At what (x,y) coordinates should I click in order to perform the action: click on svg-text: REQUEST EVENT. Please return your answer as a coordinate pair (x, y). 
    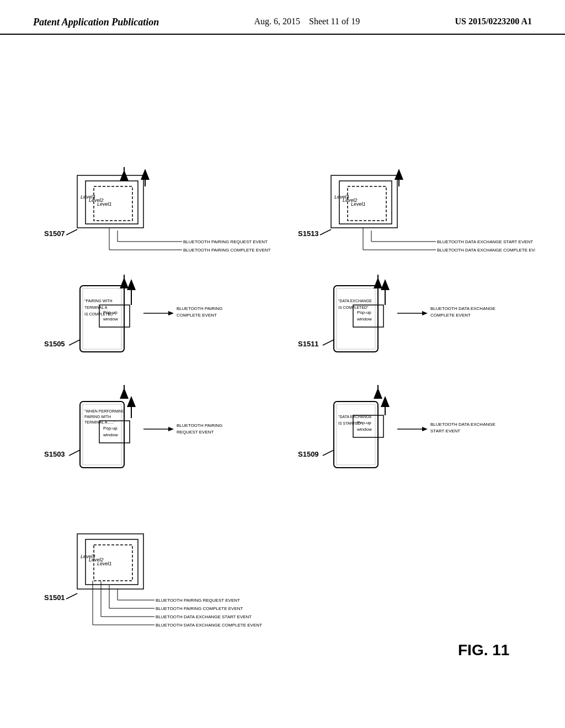
    Looking at the image, I should click on (195, 432).